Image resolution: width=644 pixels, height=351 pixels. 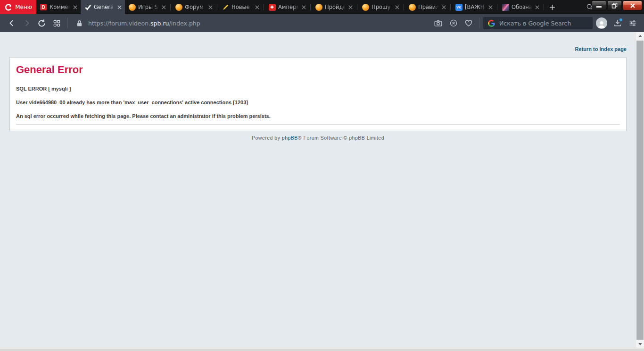 I want to click on google-logo-icon, so click(x=491, y=24).